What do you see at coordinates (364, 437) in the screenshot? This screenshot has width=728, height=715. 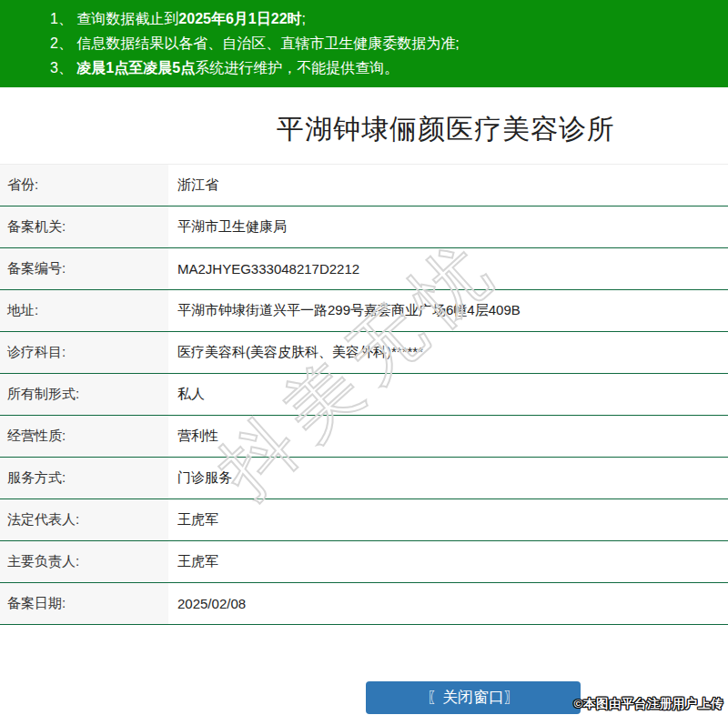 I see `table-row-business-nature: 经营性质: 营利性` at bounding box center [364, 437].